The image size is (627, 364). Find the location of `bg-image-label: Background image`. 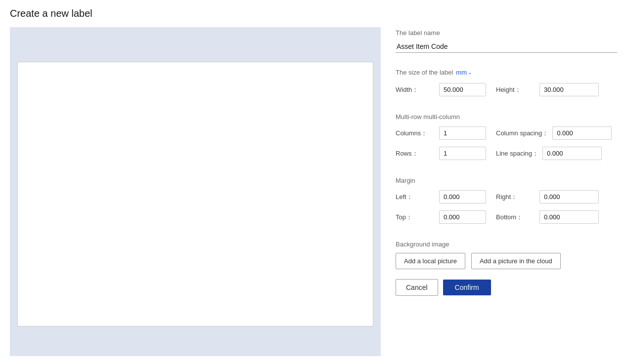

bg-image-label: Background image is located at coordinates (506, 244).